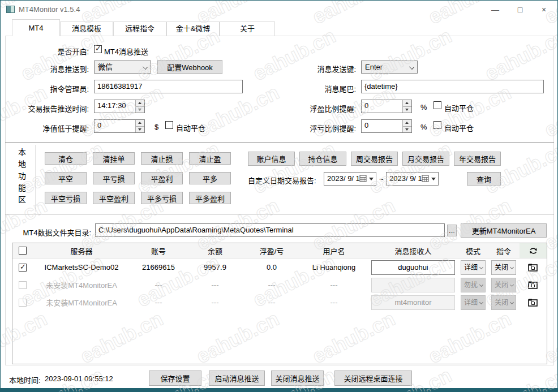  Describe the element at coordinates (66, 198) in the screenshot. I see `close-short-loss-button: 平空亏损` at that location.